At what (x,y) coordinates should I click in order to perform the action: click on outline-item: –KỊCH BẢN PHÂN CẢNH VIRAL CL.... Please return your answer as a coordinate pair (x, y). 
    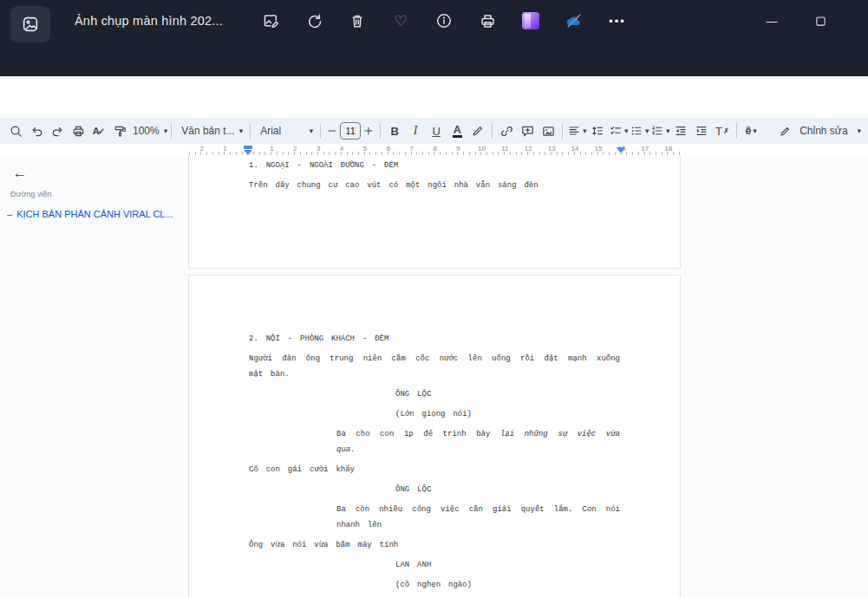
    Looking at the image, I should click on (95, 214).